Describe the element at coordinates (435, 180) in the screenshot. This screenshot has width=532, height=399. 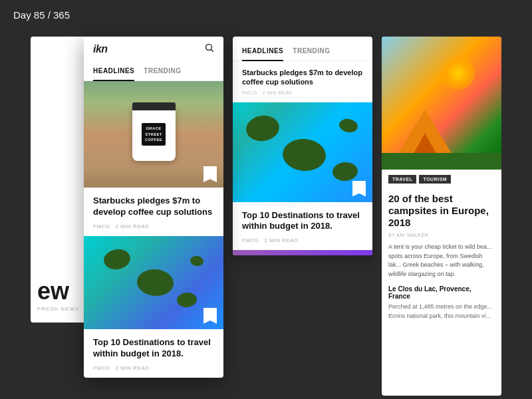
I see `tag-tourism: Tourism` at that location.